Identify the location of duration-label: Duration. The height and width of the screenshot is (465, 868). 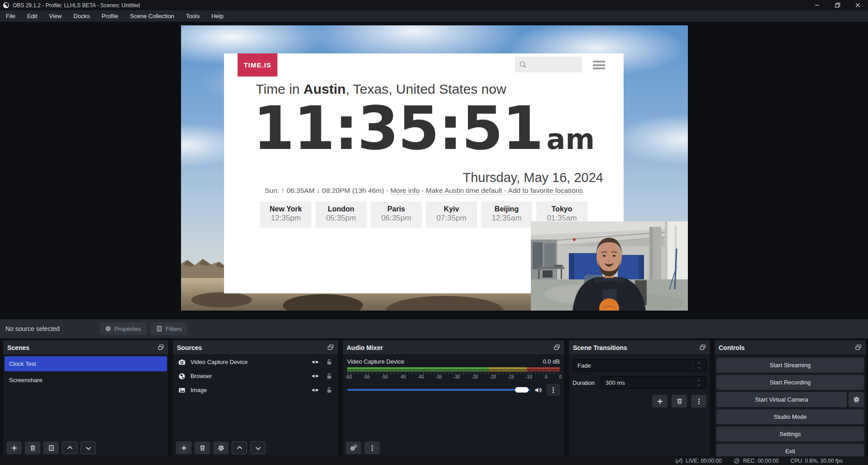
(587, 383).